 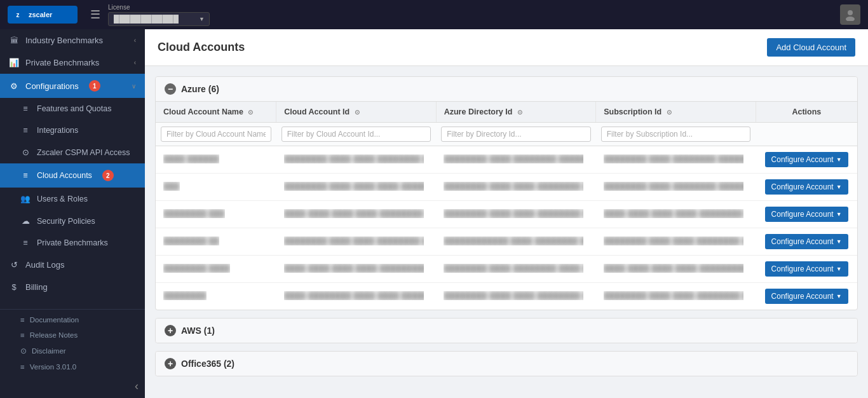 What do you see at coordinates (356, 134) in the screenshot?
I see `filter-cloud-account-id` at bounding box center [356, 134].